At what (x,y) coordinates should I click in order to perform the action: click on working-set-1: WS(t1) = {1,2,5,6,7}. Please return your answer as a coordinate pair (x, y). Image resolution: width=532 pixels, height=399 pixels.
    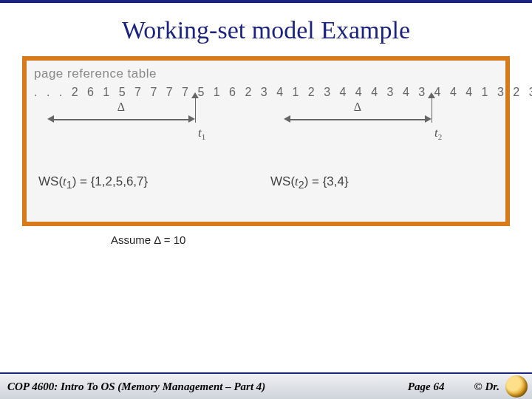
    Looking at the image, I should click on (93, 183).